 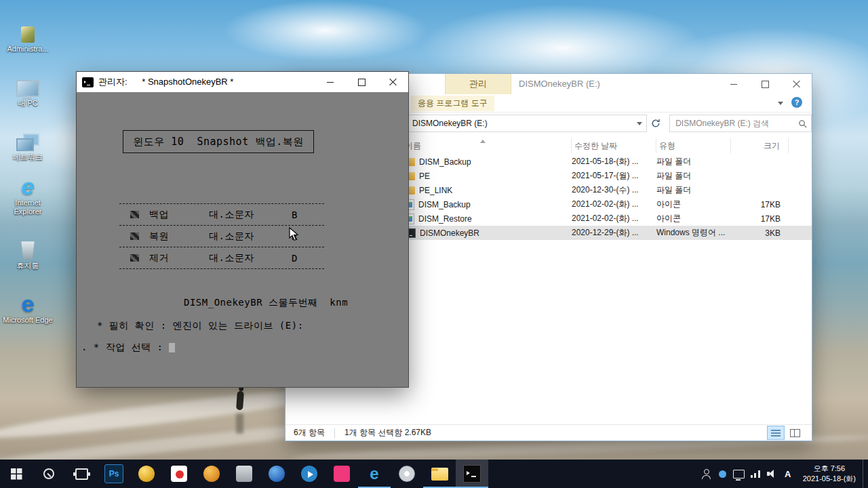 What do you see at coordinates (28, 186) in the screenshot?
I see `desktop-ie-icon: e` at bounding box center [28, 186].